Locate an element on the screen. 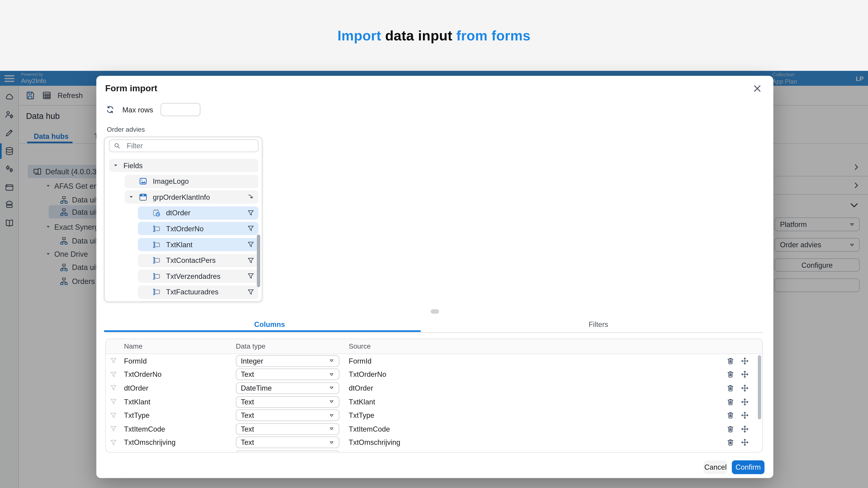  field-tree-row: ImageLogo is located at coordinates (191, 181).